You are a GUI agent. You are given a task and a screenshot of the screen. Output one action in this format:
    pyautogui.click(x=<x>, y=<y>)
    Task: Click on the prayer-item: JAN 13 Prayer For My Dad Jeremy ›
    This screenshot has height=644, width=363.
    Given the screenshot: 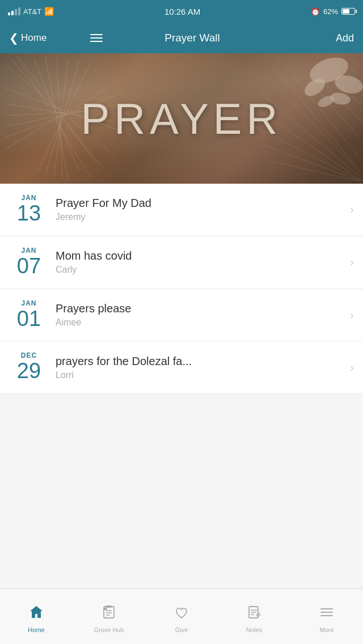 What is the action you would take?
    pyautogui.click(x=182, y=210)
    